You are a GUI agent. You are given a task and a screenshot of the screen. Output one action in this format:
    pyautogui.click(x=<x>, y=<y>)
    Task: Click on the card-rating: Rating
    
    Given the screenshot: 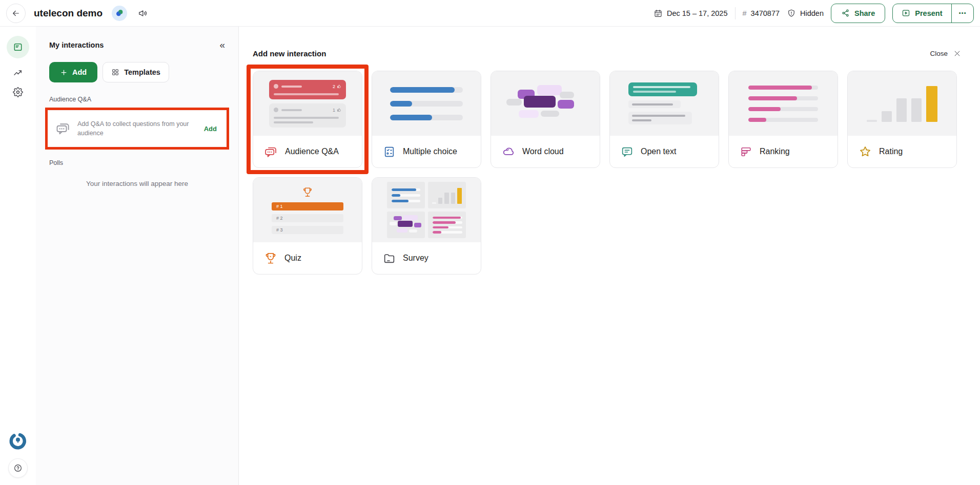 What is the action you would take?
    pyautogui.click(x=902, y=119)
    